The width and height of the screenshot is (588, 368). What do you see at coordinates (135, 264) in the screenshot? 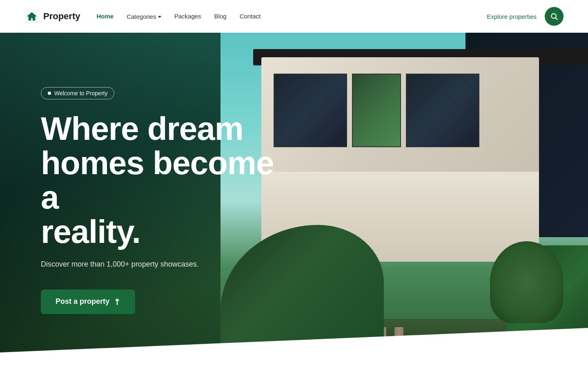
I see `hero-subtitle: Discover more than 1,000+ property showc…` at bounding box center [135, 264].